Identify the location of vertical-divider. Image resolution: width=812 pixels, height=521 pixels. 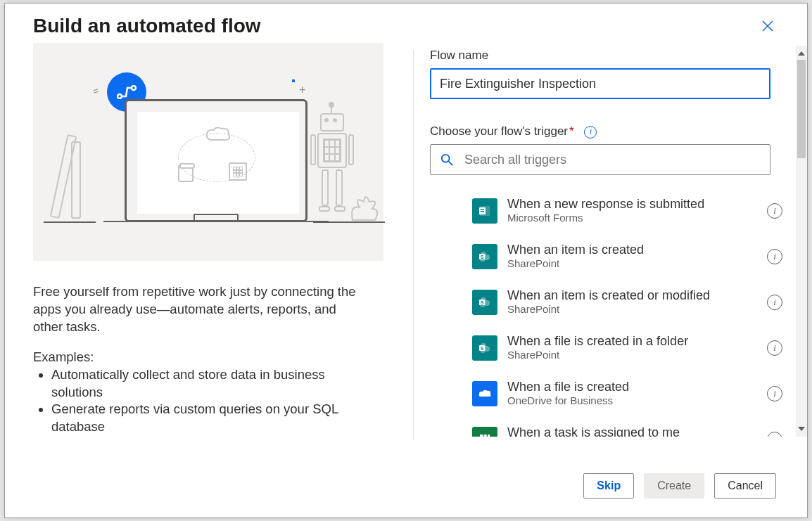
(414, 245).